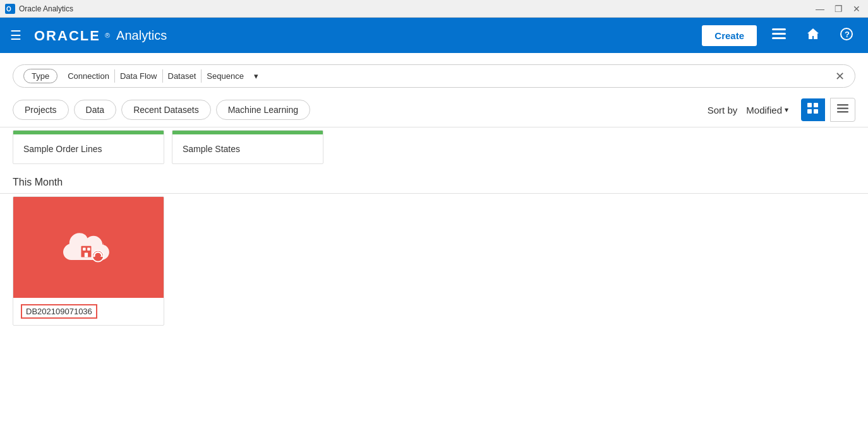 This screenshot has height=443, width=868. I want to click on filter-sequence: Sequence, so click(225, 76).